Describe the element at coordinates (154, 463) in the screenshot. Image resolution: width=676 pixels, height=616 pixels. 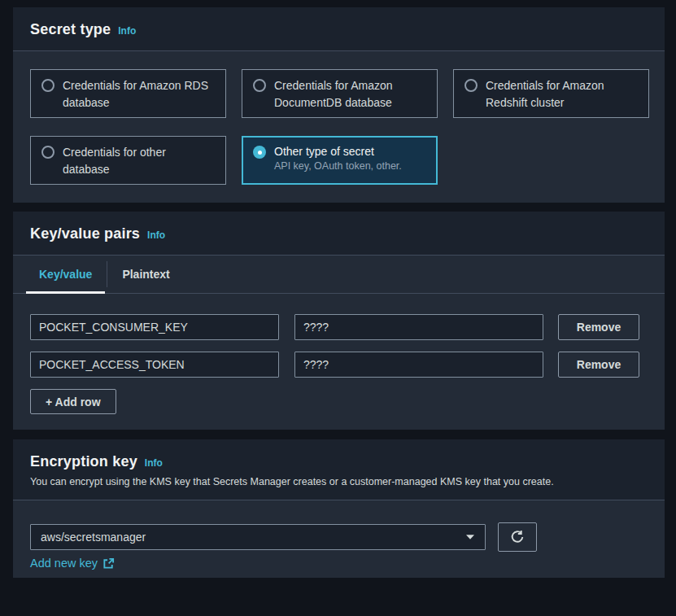
I see `encryption-key-info-link: Info` at that location.